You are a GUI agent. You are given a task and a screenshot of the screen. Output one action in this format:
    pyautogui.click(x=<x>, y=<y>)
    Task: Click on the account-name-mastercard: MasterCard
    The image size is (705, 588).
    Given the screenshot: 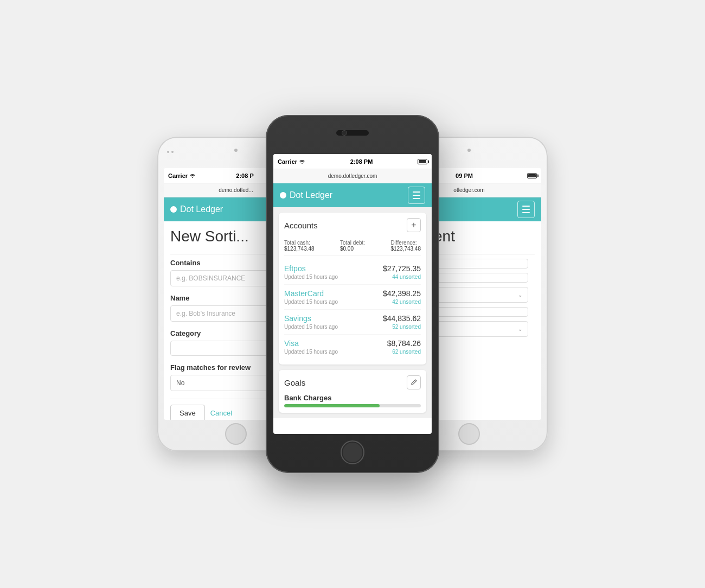 What is the action you would take?
    pyautogui.click(x=311, y=293)
    